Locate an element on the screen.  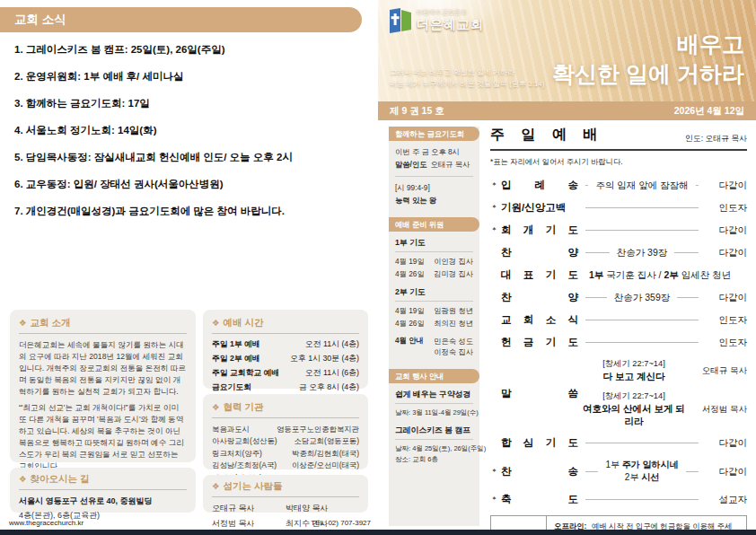
friday-leader-label: 말씀/인도 is located at coordinates (411, 165).